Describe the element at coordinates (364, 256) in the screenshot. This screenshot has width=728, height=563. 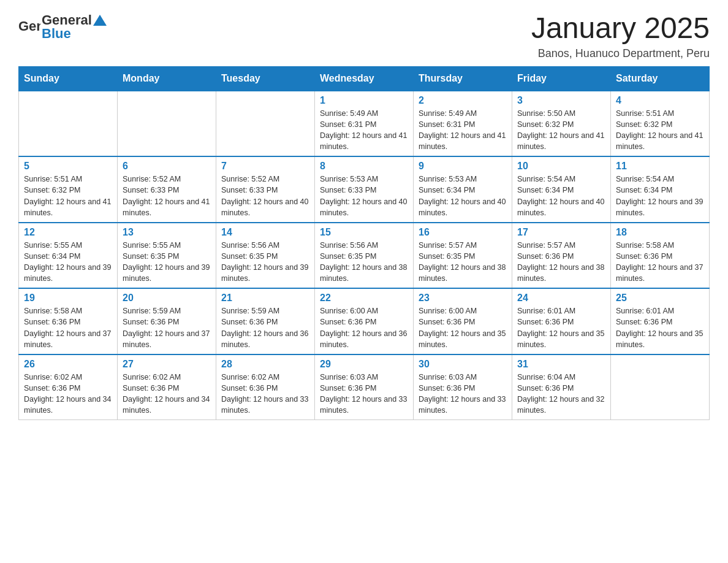
I see `calendar-week-row: 12Sunrise: 5:55 AMSunset: 6:34 PMDayligh…` at that location.